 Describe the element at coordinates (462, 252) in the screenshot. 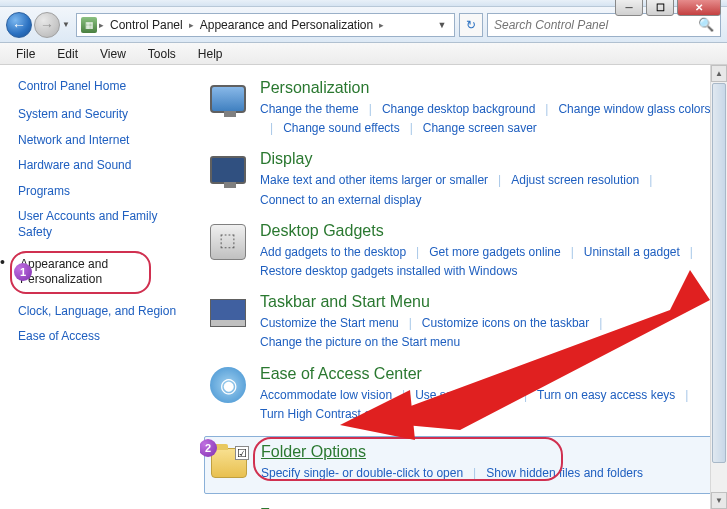

I see `category-desktop-gadgets: Desktop GadgetsAdd gadgets to the deskto…` at that location.